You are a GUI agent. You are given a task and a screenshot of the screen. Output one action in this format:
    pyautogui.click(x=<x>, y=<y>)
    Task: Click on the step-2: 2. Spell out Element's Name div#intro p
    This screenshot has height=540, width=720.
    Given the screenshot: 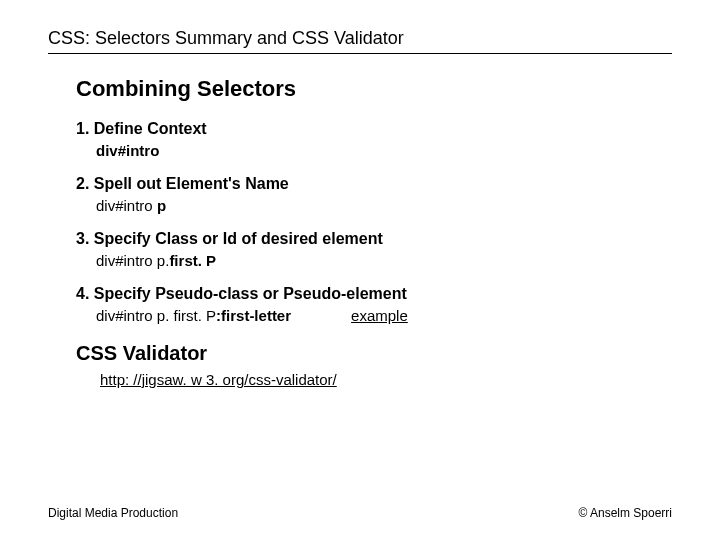 What is the action you would take?
    pyautogui.click(x=374, y=194)
    